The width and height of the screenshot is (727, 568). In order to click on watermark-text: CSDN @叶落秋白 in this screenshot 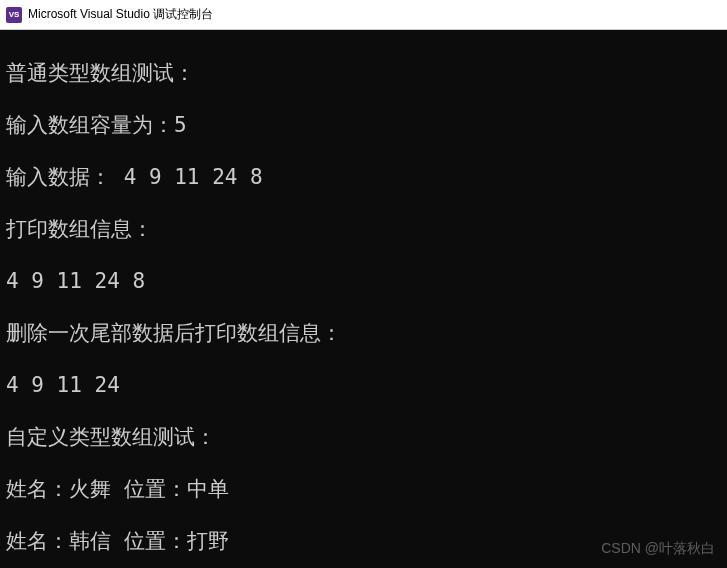, I will do `click(658, 548)`.